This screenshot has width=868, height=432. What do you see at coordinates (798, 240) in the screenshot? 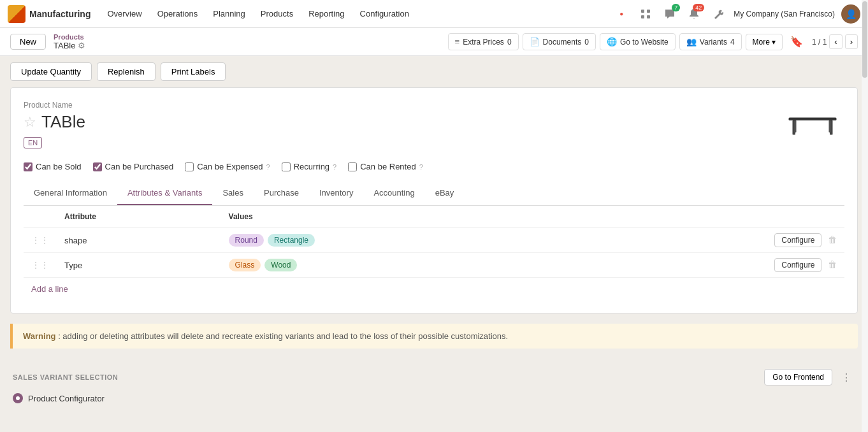
I see `configure-shape-button: Configure` at bounding box center [798, 240].